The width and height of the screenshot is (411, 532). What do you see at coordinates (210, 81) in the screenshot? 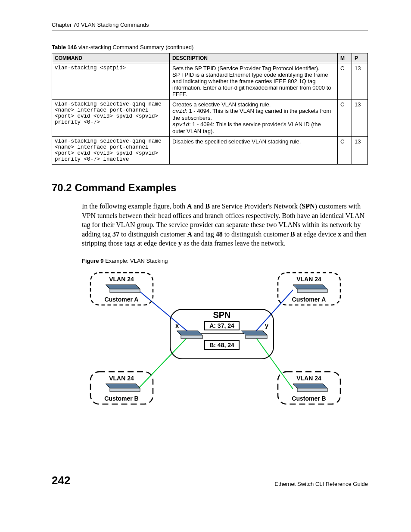
I see `table-row: vlan-stacking <sptpid> Sets the SP TPID …` at bounding box center [210, 81].